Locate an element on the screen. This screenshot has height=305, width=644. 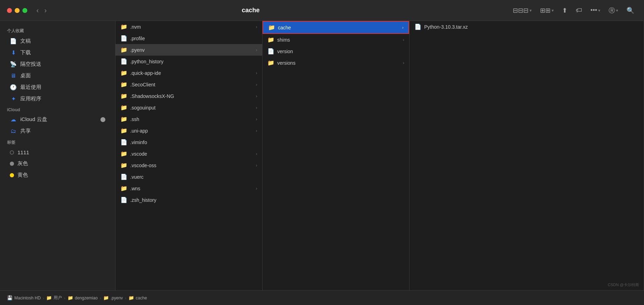
recents-icon: 🕐 is located at coordinates (13, 87).